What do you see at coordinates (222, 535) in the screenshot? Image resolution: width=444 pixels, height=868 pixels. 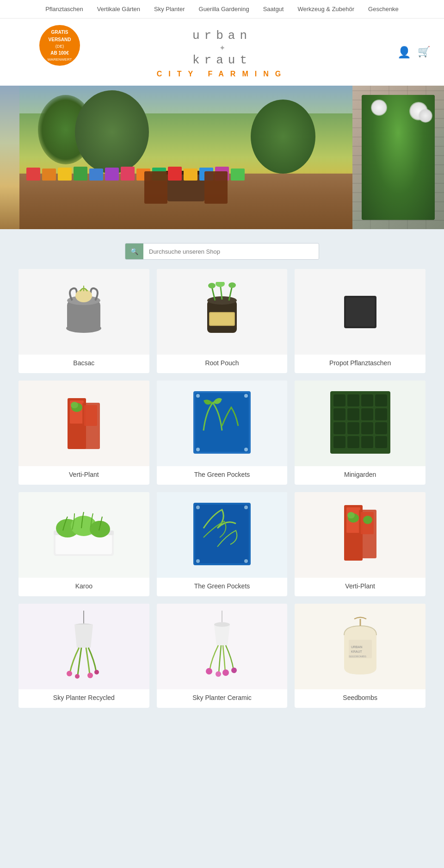 I see `green-pockets-2-svg` at bounding box center [222, 535].